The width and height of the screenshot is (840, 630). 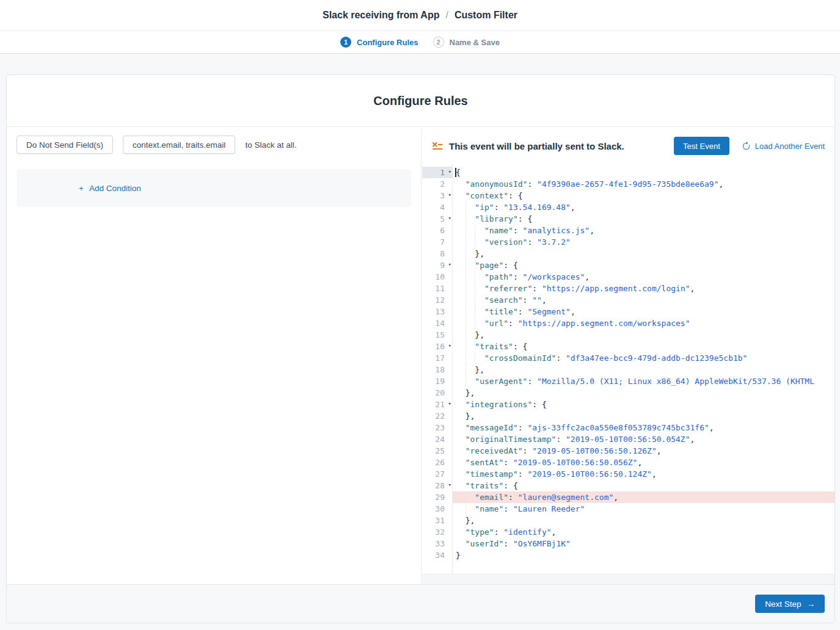 What do you see at coordinates (628, 184) in the screenshot?
I see `code-line: 2 "anonymousId": "4f9390ae-2657-4fe1-9d9…` at bounding box center [628, 184].